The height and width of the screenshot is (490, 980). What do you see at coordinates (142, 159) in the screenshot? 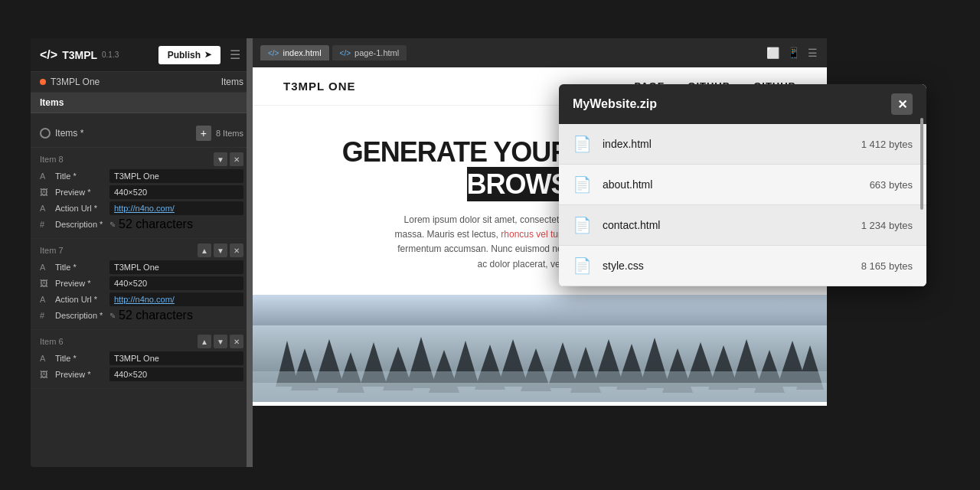
I see `item-8-header: Item 8 ▼ ✕` at bounding box center [142, 159].